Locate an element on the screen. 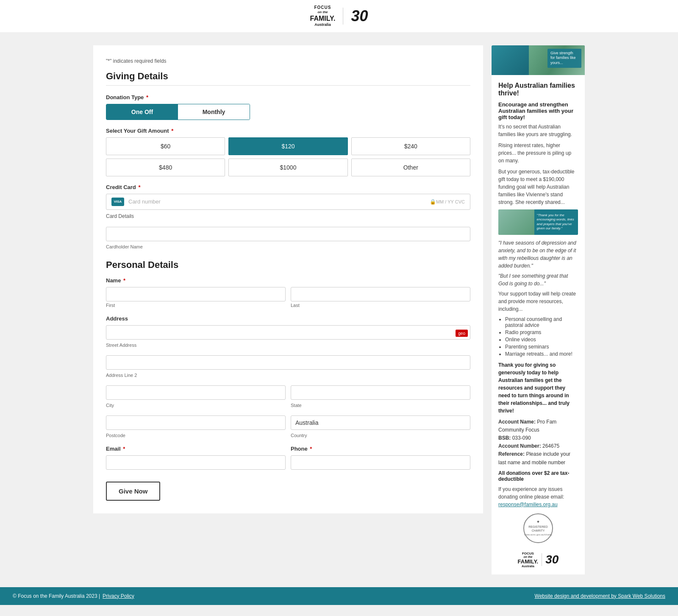 The image size is (678, 616). name-row: First Last is located at coordinates (288, 298).